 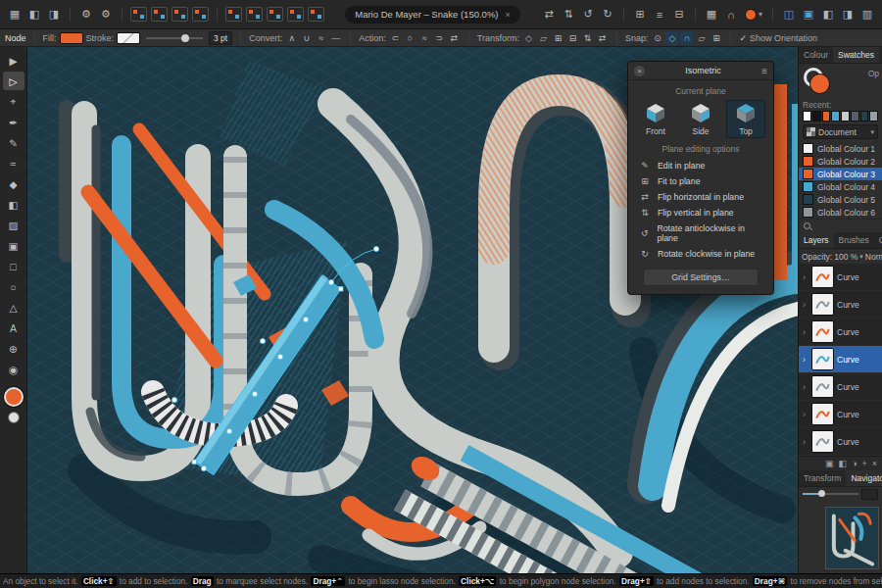 I want to click on vector-brush-tool: ≈, so click(x=14, y=163).